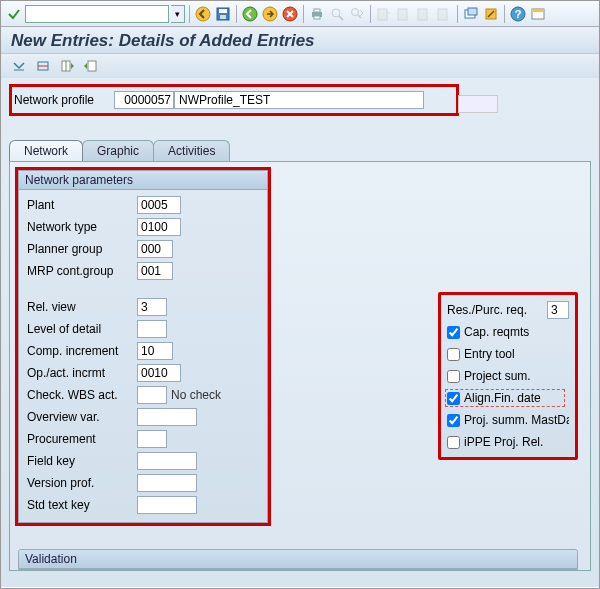 This screenshot has height=589, width=600. What do you see at coordinates (82, 351) in the screenshot?
I see `comp-increment-label: Comp. increment` at bounding box center [82, 351].